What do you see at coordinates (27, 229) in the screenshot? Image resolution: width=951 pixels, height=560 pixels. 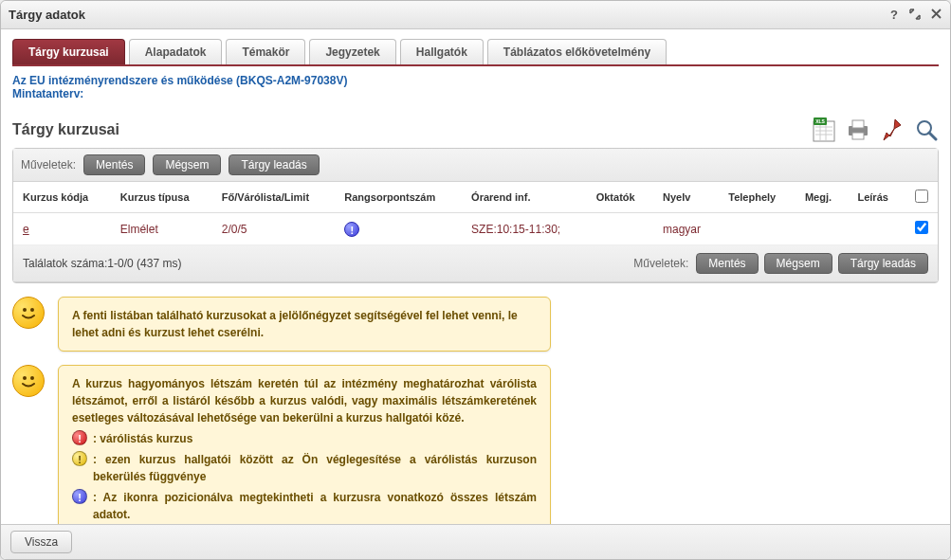 I see `course-code-link: e` at bounding box center [27, 229].